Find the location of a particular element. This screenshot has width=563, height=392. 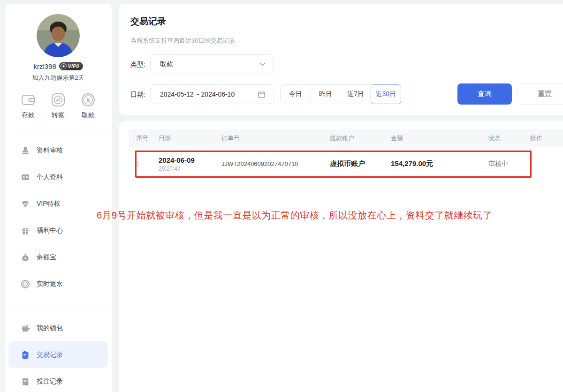

gift-icon is located at coordinates (25, 231).